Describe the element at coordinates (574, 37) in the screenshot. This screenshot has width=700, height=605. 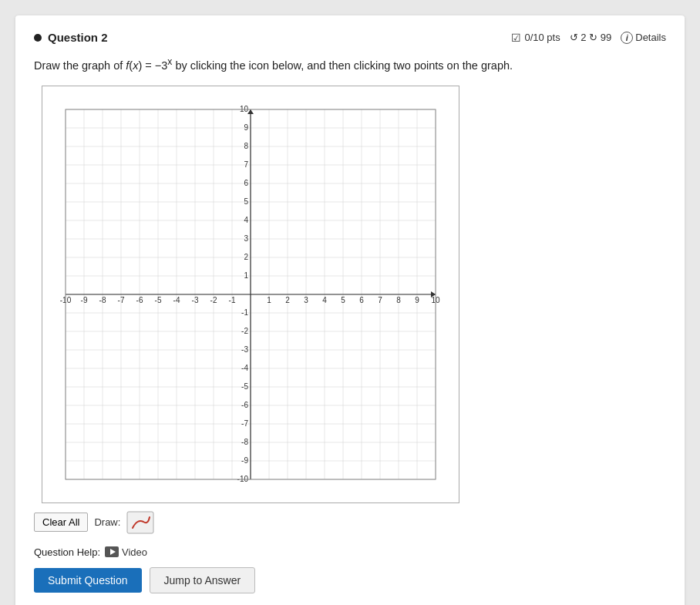
I see `retry-icon: ↺` at that location.